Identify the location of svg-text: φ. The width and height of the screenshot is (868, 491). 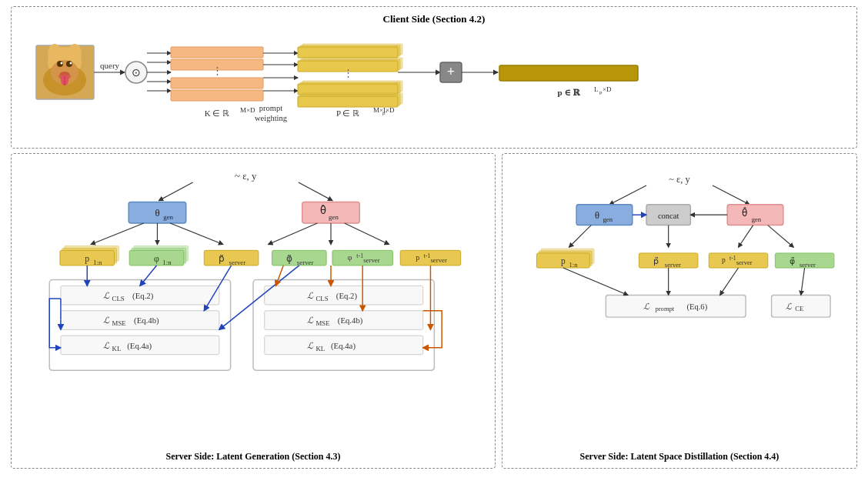
(350, 257).